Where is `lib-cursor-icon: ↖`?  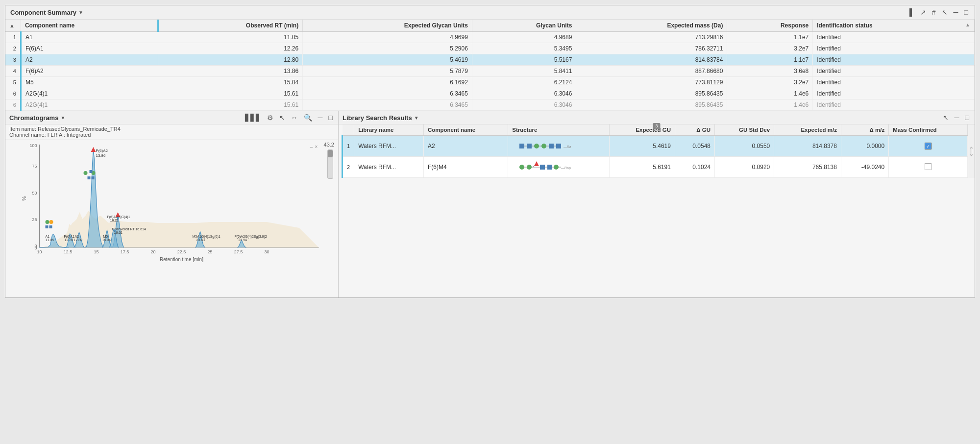
lib-cursor-icon: ↖ is located at coordinates (946, 118).